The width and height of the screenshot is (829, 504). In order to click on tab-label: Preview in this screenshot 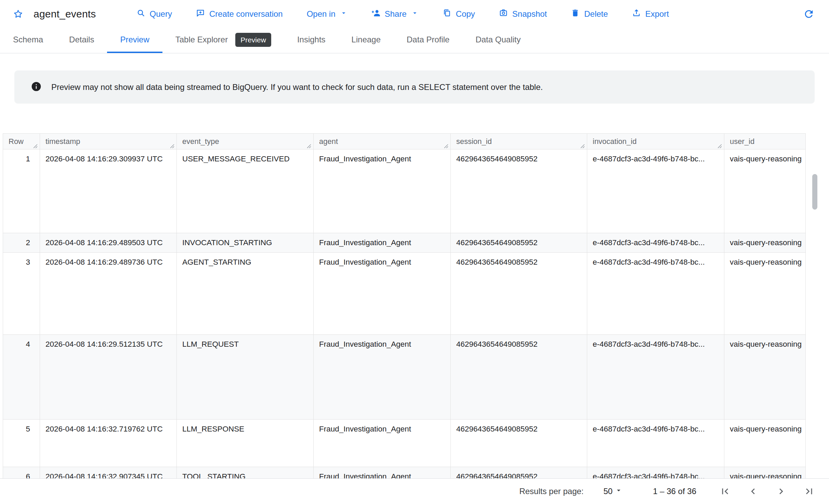, I will do `click(135, 40)`.